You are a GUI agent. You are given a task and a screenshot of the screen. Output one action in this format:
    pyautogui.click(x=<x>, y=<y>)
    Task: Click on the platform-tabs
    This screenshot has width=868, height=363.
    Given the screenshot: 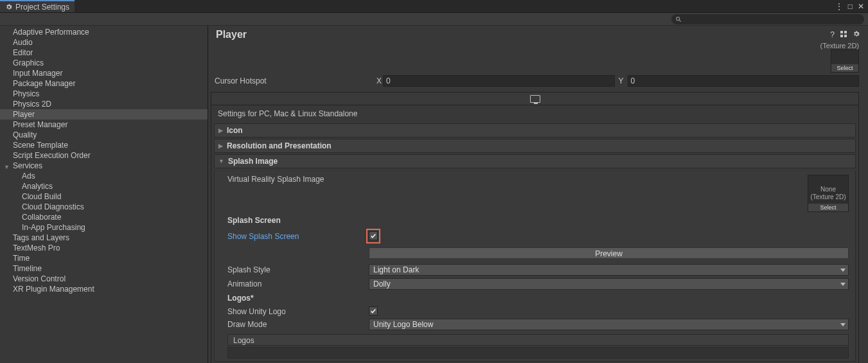 What is the action you would take?
    pyautogui.click(x=535, y=99)
    